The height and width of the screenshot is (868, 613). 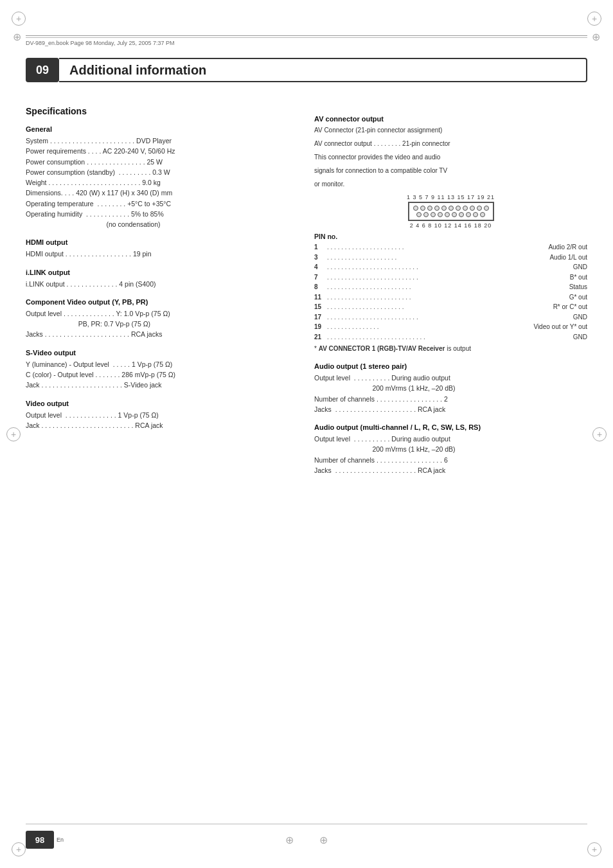 I want to click on crosshair-left: ⊕, so click(x=17, y=37).